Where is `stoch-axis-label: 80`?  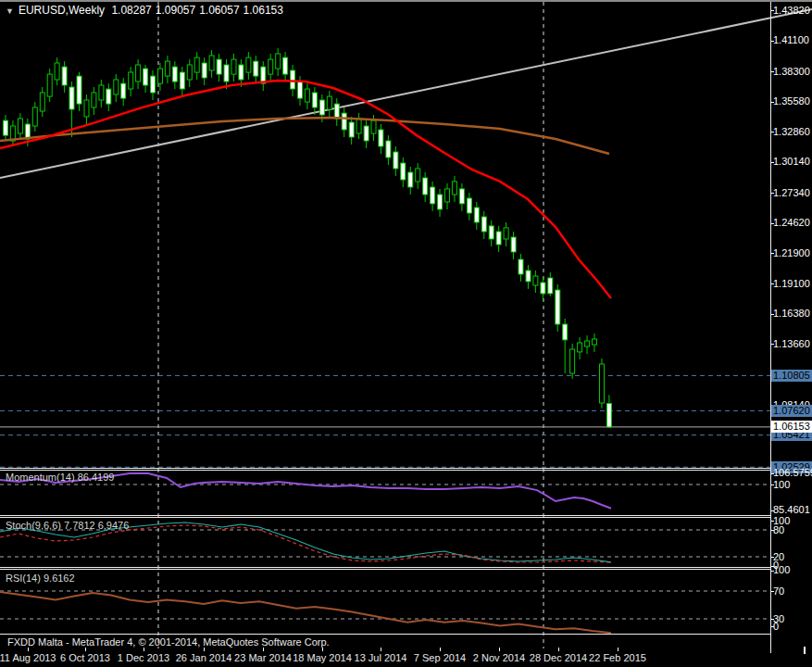
stoch-axis-label: 80 is located at coordinates (779, 530).